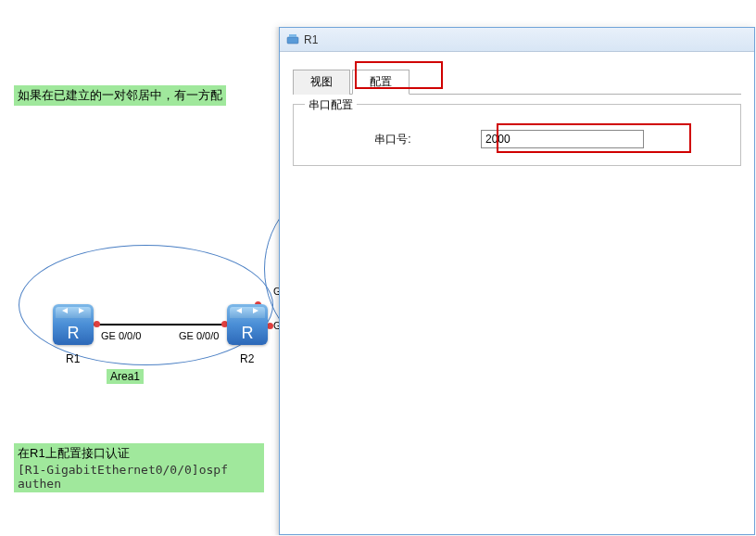 The width and height of the screenshot is (756, 536). I want to click on app-icon, so click(293, 40).